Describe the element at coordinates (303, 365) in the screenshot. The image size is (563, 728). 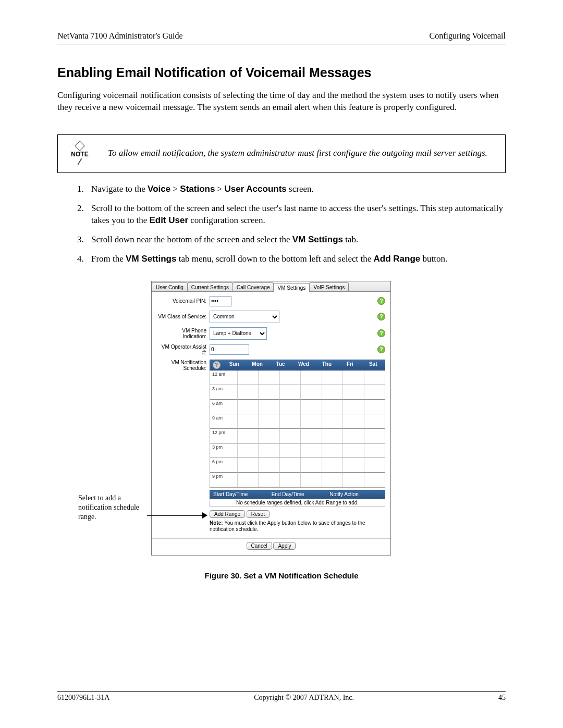
I see `day-wed: Wed` at that location.